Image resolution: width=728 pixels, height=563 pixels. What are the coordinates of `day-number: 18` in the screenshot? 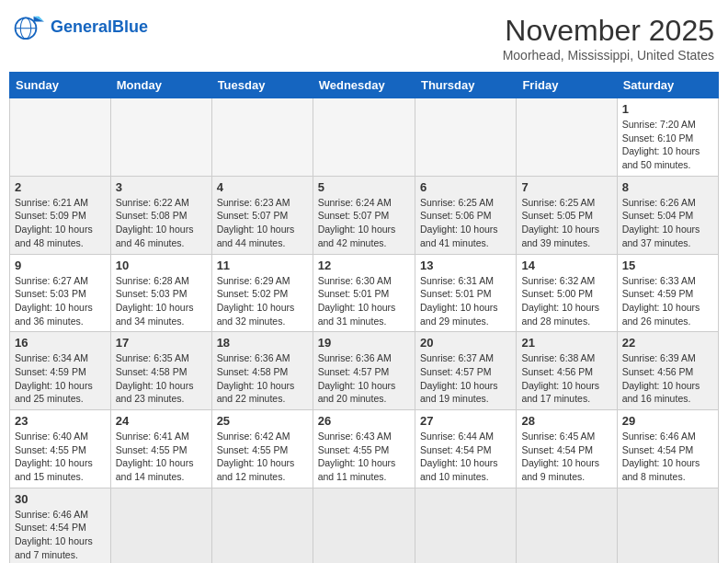 It's located at (263, 342).